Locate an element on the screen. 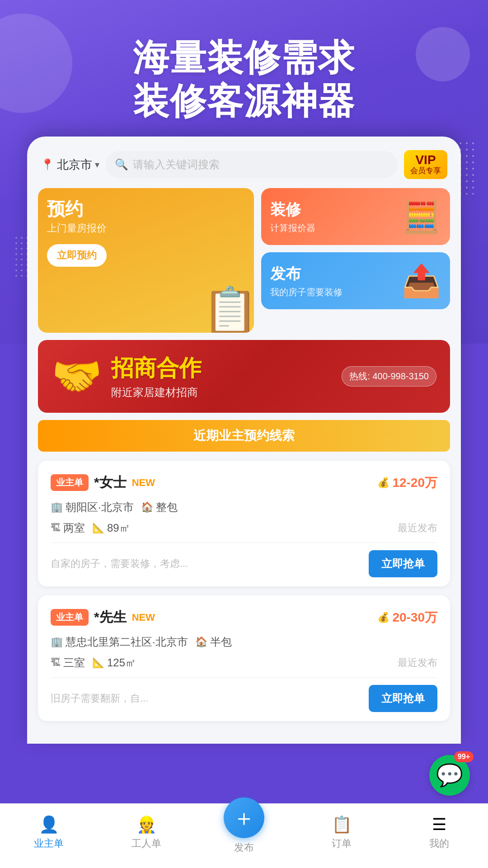  nav-label-publish: 发布 is located at coordinates (244, 848).